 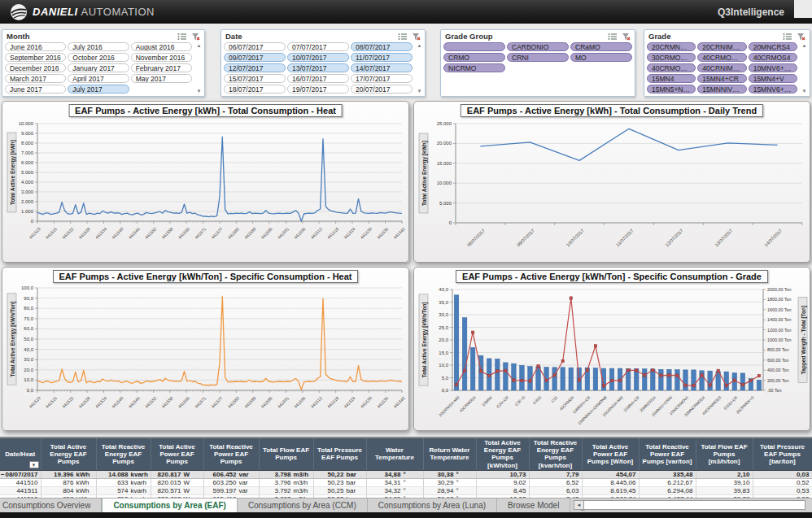 I want to click on column-header: Total Flow EAF Pumps, so click(x=286, y=454).